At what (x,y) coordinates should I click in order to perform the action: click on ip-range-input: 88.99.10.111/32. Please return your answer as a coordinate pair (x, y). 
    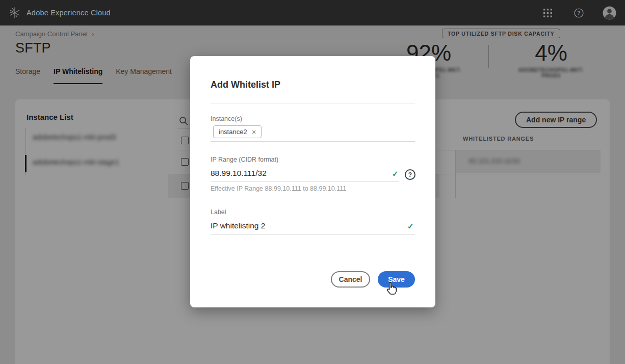
    Looking at the image, I should click on (239, 173).